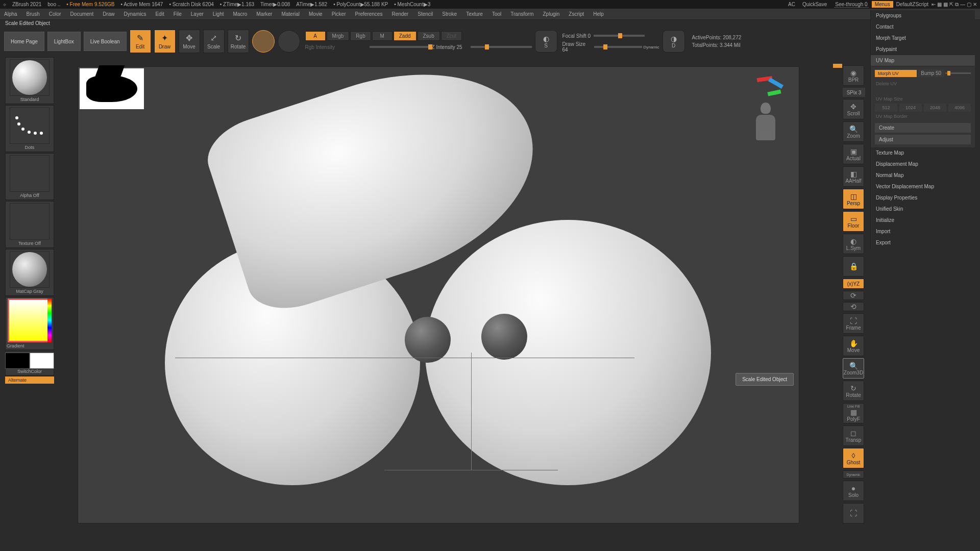 The width and height of the screenshot is (980, 551). What do you see at coordinates (33, 14) in the screenshot?
I see `menu-brush: Brush` at bounding box center [33, 14].